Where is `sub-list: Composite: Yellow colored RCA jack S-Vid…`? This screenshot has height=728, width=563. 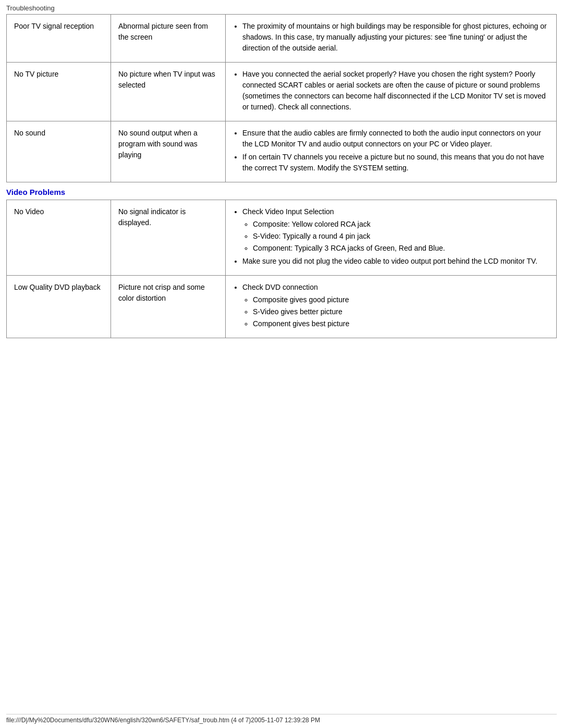
sub-list: Composite: Yellow colored RCA jack S-Vid… is located at coordinates (396, 237).